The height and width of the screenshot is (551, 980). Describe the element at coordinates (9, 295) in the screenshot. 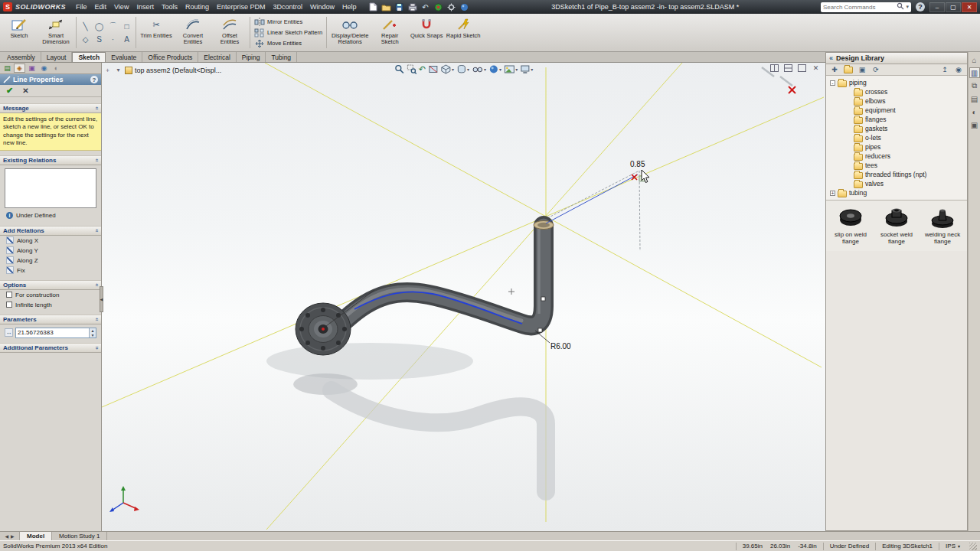

I see `checkbox` at that location.